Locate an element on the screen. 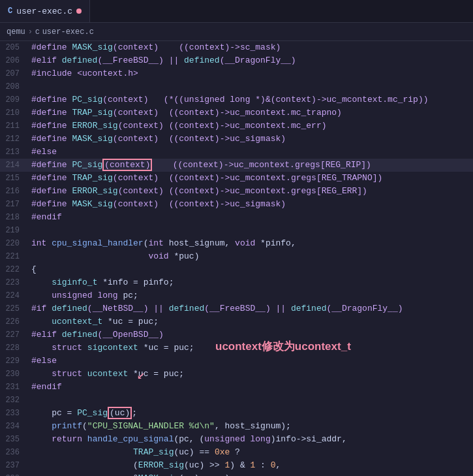 This screenshot has width=473, height=476. code-line: 236 TRAP_sig(uc) == 0xe ? is located at coordinates (236, 452).